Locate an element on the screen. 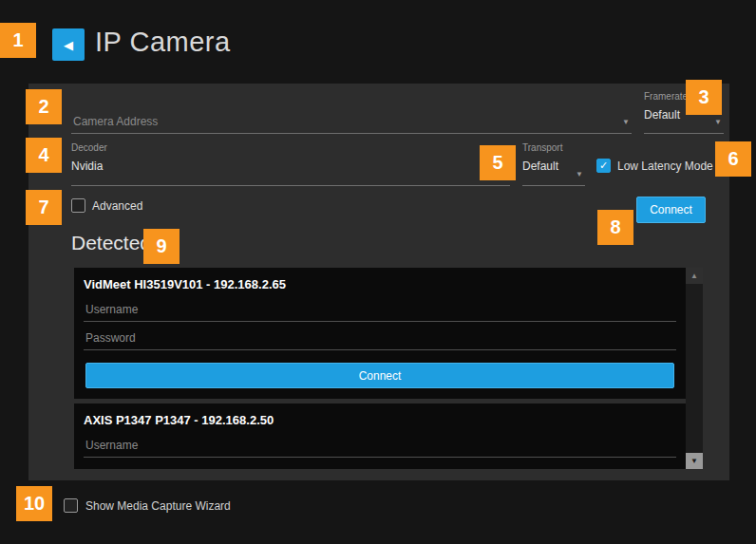  scroll-down-button: ▼ is located at coordinates (694, 461).